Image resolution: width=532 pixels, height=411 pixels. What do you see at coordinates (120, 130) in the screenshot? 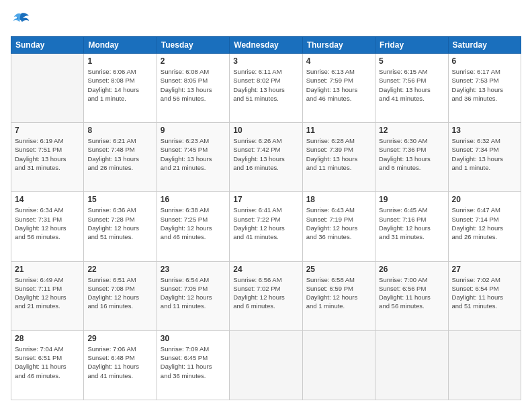
I see `day-number: 8` at bounding box center [120, 130].